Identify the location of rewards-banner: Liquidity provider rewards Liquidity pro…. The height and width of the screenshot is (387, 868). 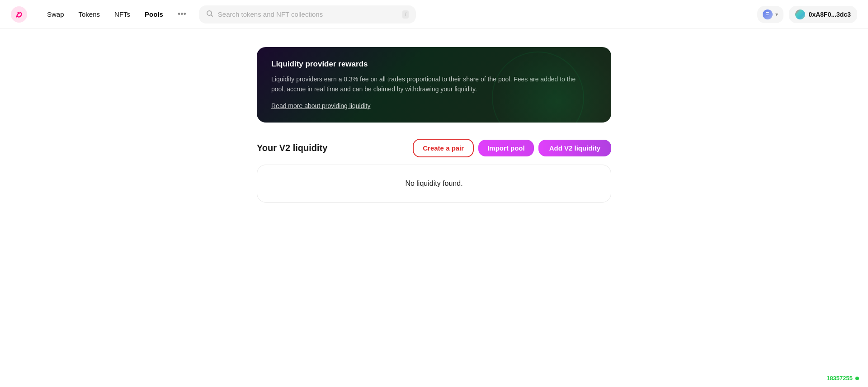
(434, 85).